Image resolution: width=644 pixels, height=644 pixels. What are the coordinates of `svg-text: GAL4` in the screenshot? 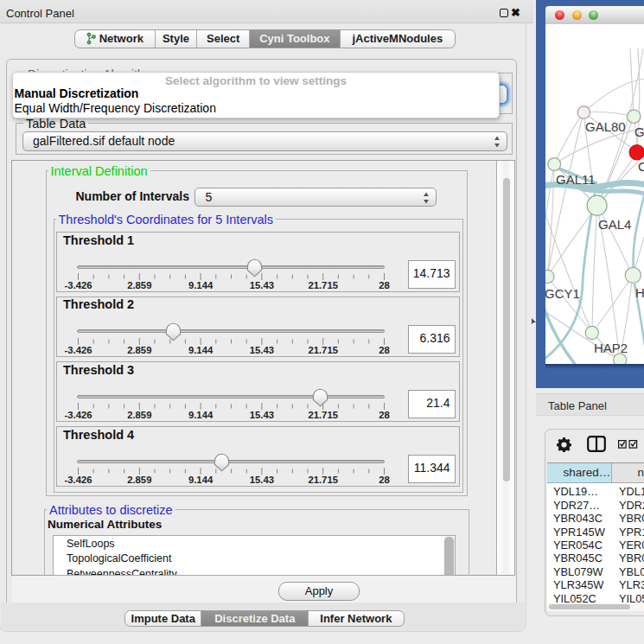 It's located at (615, 223).